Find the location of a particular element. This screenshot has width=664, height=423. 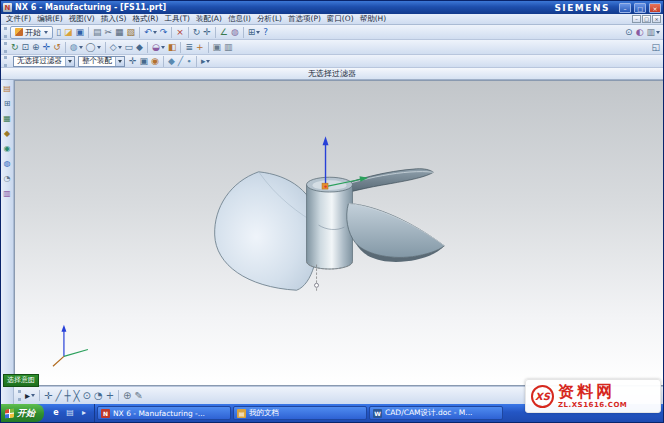

constraint-navigator-icon: ⊞ is located at coordinates (8, 104).